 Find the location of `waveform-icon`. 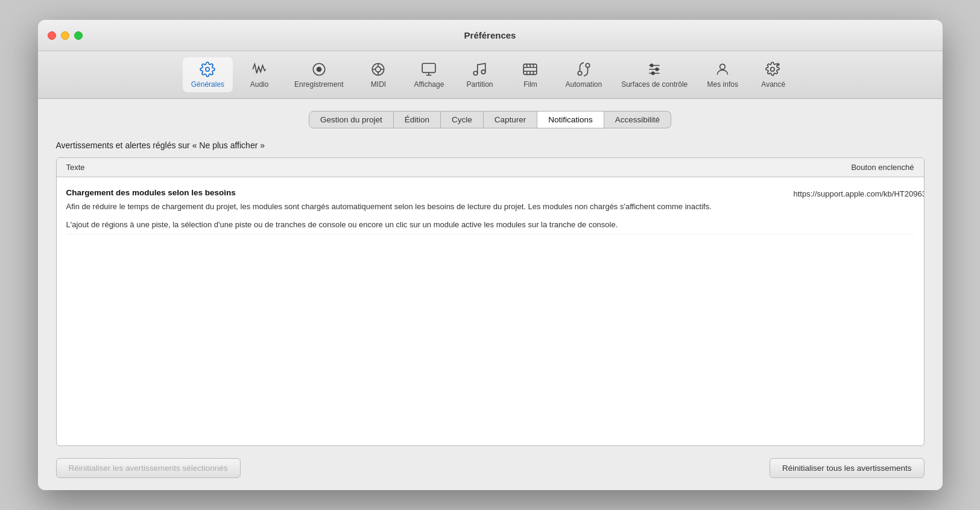

waveform-icon is located at coordinates (259, 69).